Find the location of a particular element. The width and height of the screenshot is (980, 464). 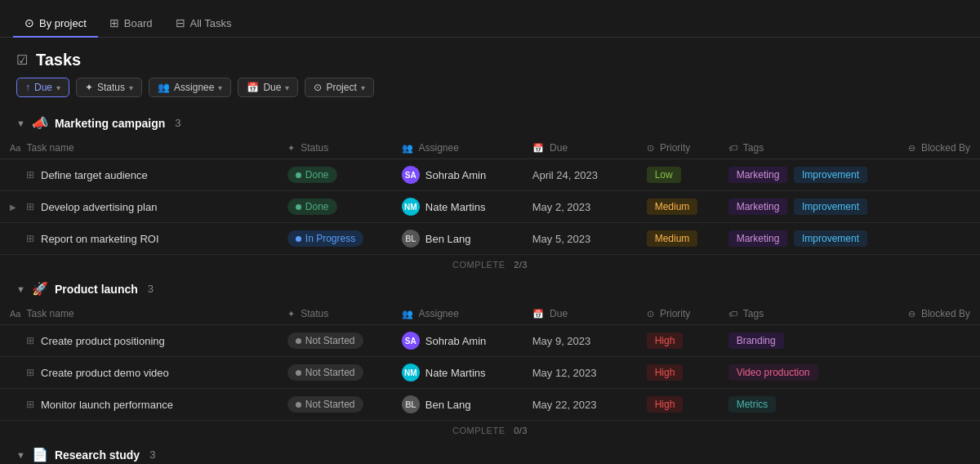

due-cell: May 9, 2023 is located at coordinates (580, 341).